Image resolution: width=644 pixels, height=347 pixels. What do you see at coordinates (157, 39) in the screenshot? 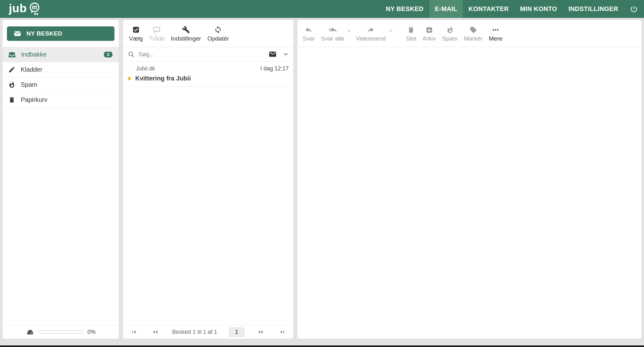
I see `threads-label: Tråde` at bounding box center [157, 39].